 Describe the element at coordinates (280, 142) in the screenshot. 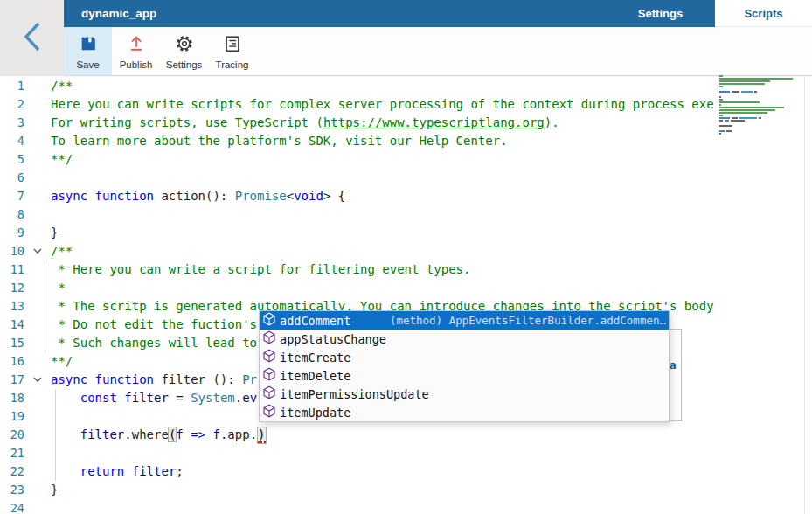

I see `code-text: To learn more about the platform's SDK, …` at that location.